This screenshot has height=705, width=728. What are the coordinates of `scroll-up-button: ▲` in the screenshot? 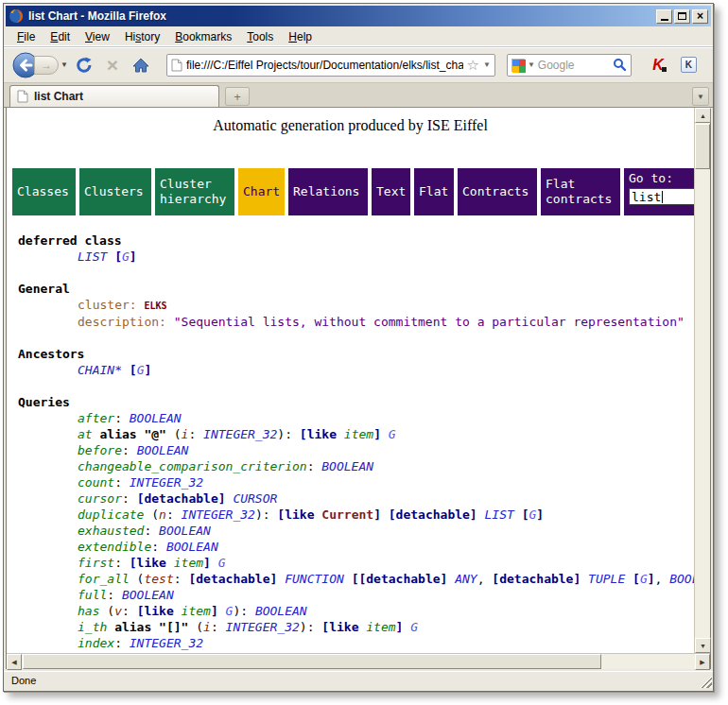 It's located at (703, 115).